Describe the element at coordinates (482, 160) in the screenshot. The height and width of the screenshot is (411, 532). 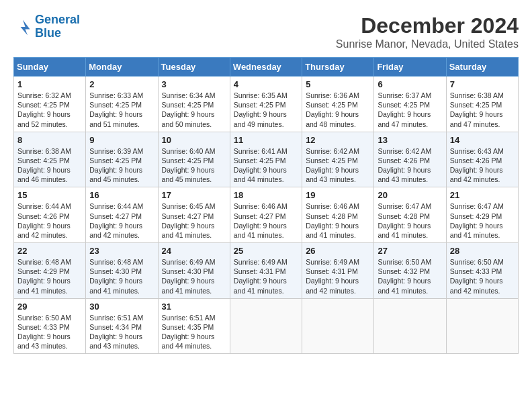
I see `calendar-cell: 14 Sunrise: 6:43 AMSunset: 4:26 PMDaylig…` at that location.